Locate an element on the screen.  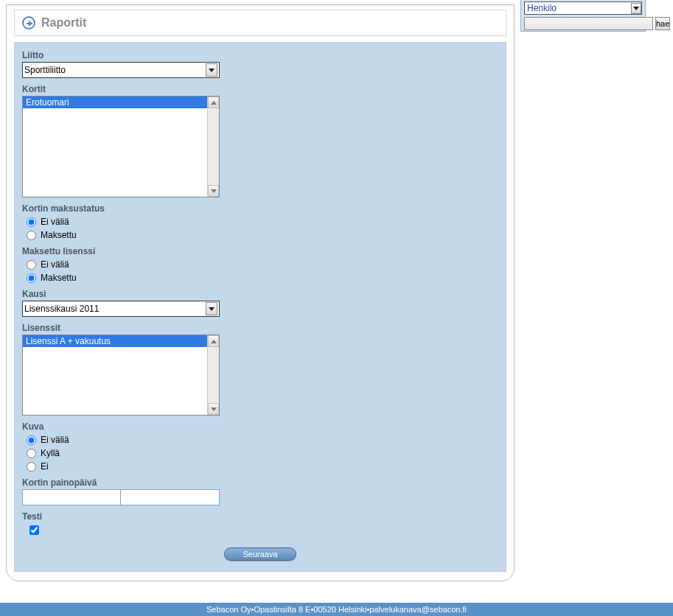
search-input is located at coordinates (588, 24).